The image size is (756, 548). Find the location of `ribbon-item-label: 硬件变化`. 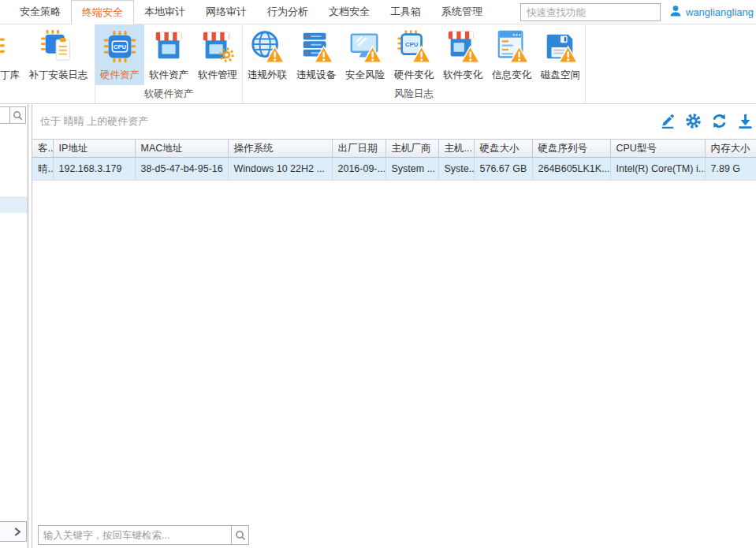

ribbon-item-label: 硬件变化 is located at coordinates (414, 76).